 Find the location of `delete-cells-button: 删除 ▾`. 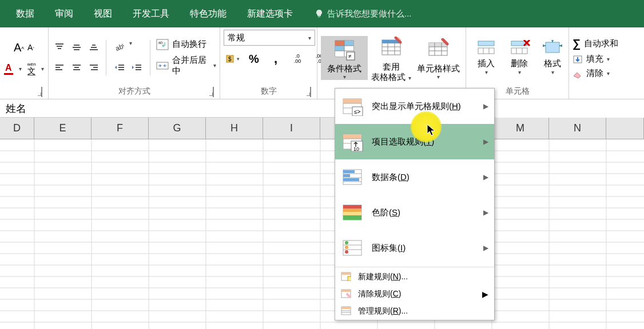

delete-cells-button: 删除 ▾ is located at coordinates (519, 58).